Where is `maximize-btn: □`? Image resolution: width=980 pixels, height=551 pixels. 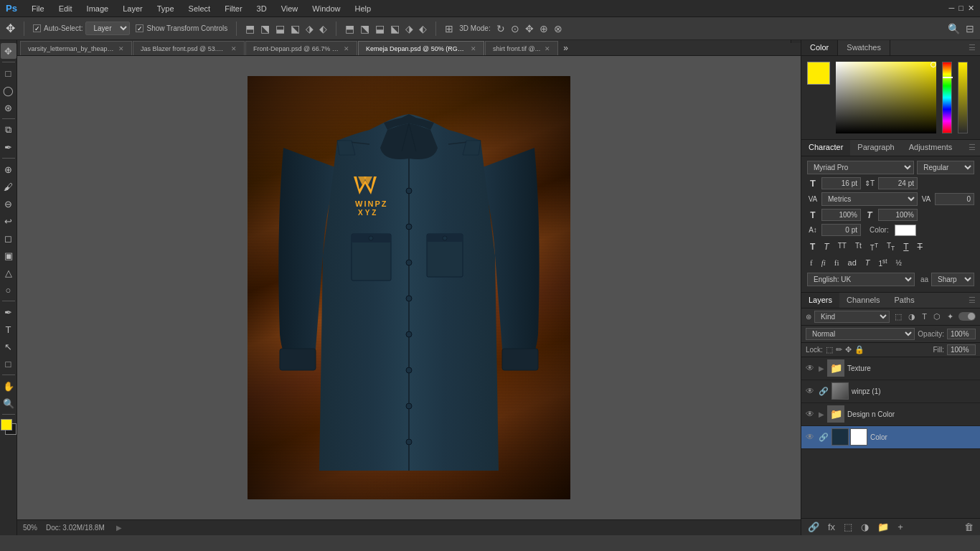 maximize-btn: □ is located at coordinates (961, 9).